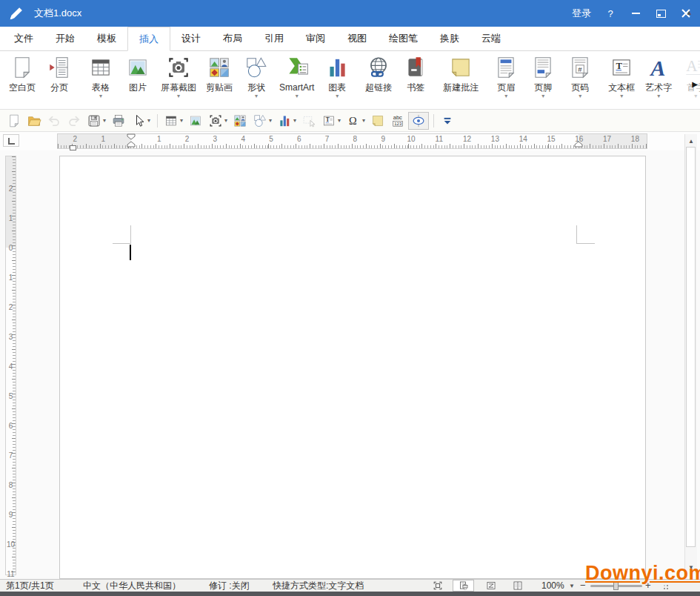 This screenshot has height=596, width=700. What do you see at coordinates (316, 39) in the screenshot?
I see `tab-审阅: 审阅` at bounding box center [316, 39].